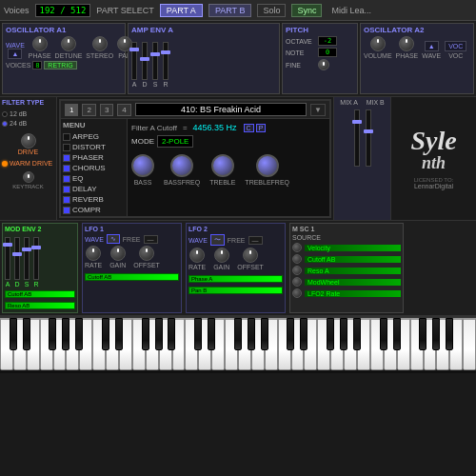  I want to click on reverb-chk, so click(67, 200).